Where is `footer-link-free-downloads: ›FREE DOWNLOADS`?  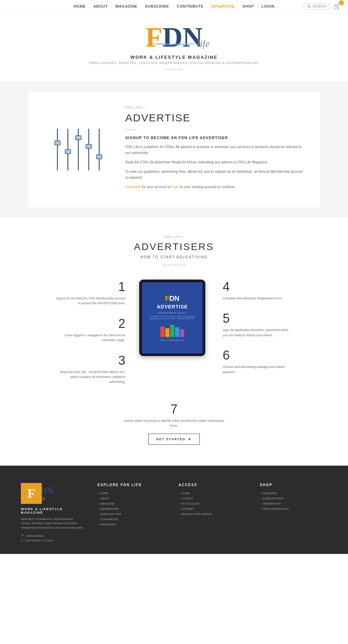 footer-link-free-downloads: ›FREE DOWNLOADS is located at coordinates (294, 509).